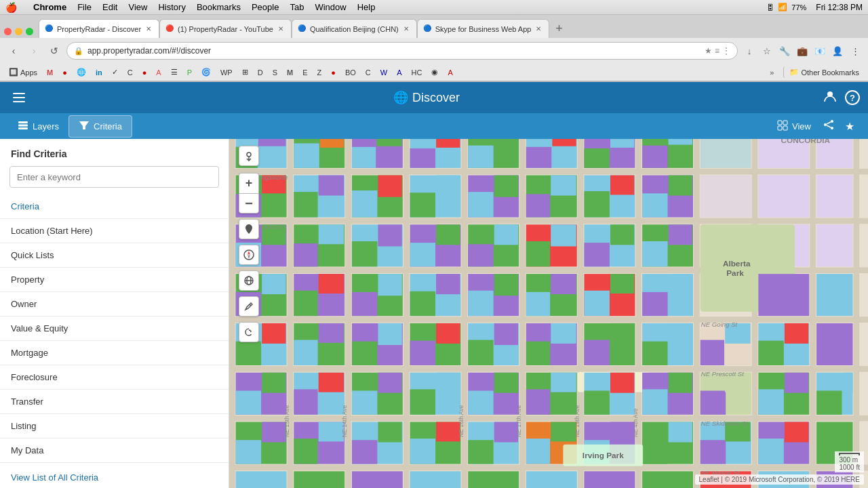 This screenshot has height=488, width=868. I want to click on user-icon, so click(830, 98).